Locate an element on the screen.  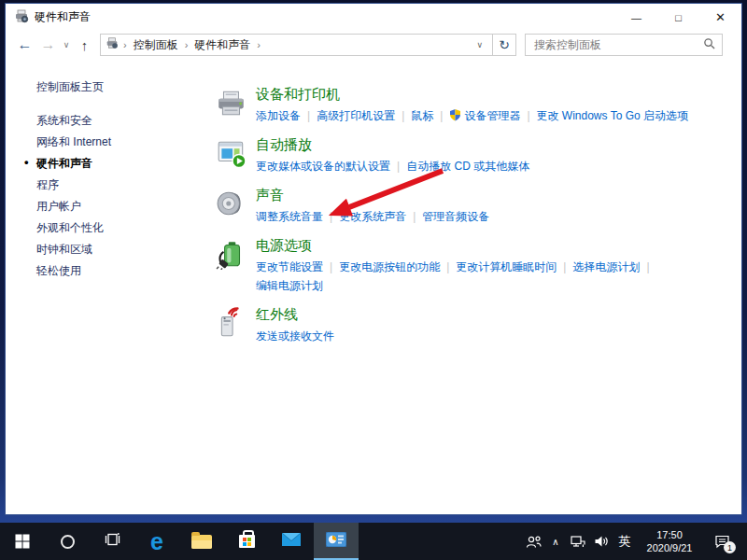
printer-icon is located at coordinates (232, 103).